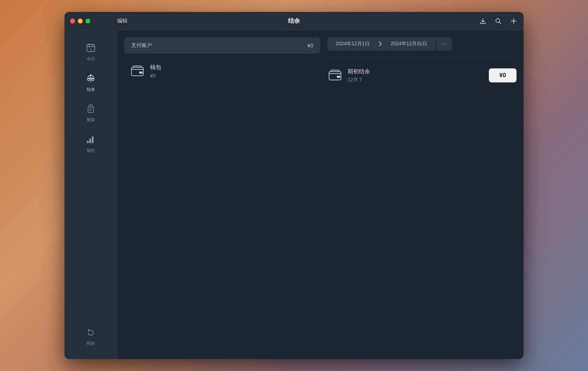 The height and width of the screenshot is (371, 588). Describe the element at coordinates (310, 46) in the screenshot. I see `account-header-amount: ¥0` at that location.